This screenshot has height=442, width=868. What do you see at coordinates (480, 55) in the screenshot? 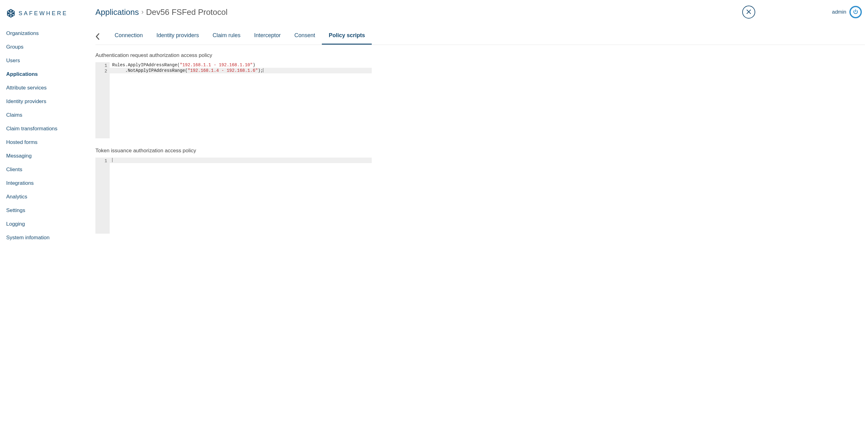
I see `section-title-auth: Authentication request authorization acc…` at bounding box center [480, 55].